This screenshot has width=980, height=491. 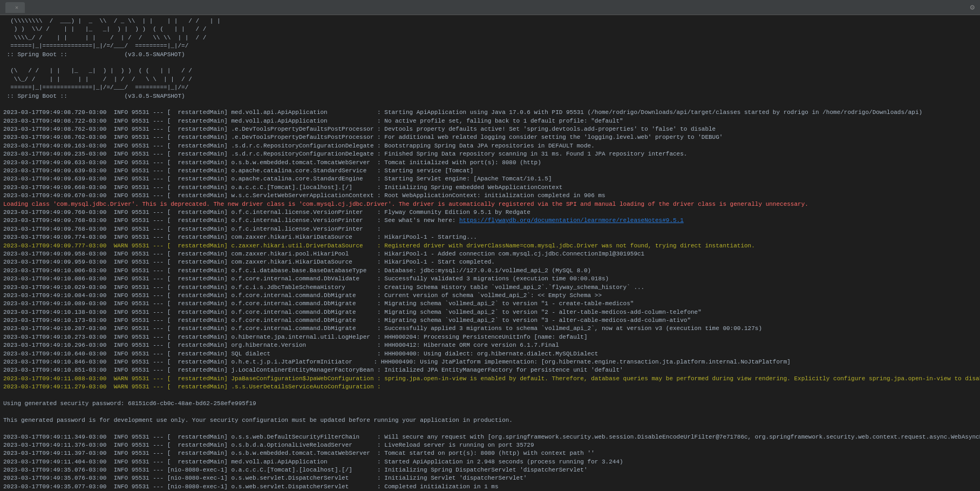 I want to click on log-line: 2023-03-17T09:49:10.851-03:00 INFO 95531…, so click(x=490, y=371).